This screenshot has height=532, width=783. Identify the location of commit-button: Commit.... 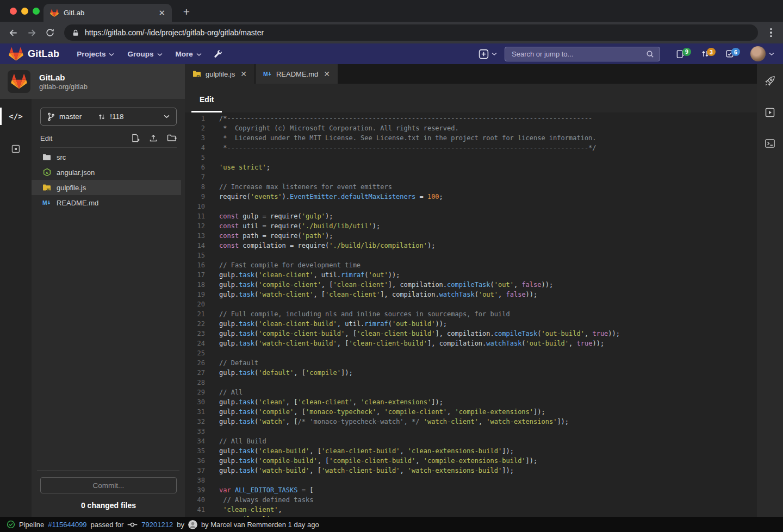
(109, 485).